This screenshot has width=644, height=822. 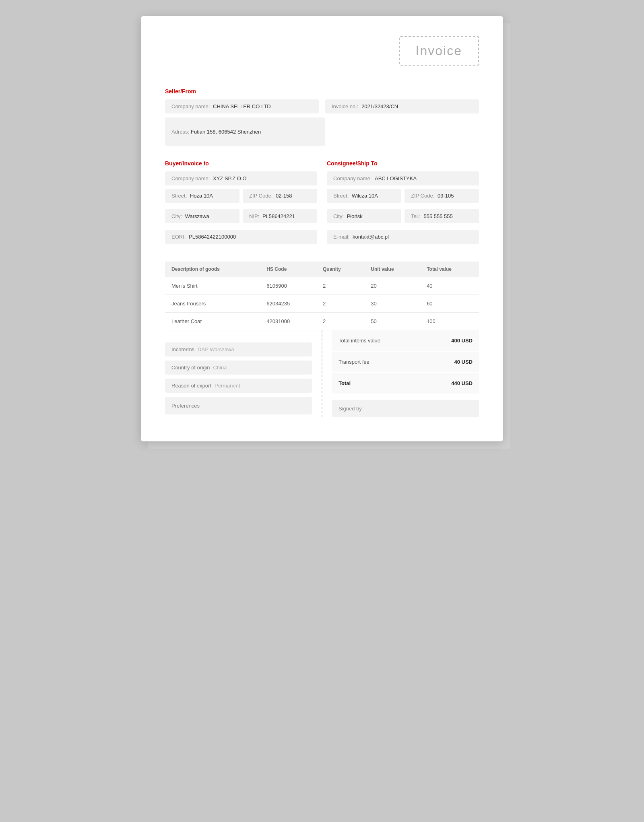 I want to click on consignee-zip-value: 09-105, so click(x=446, y=196).